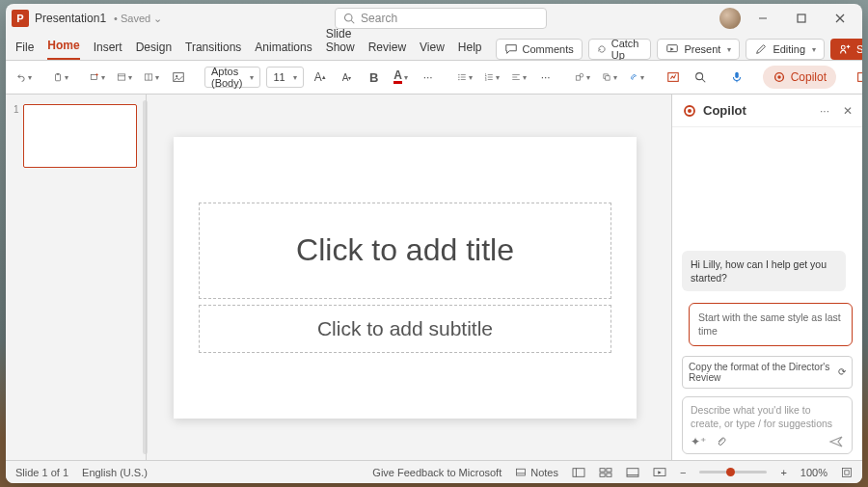 This screenshot has width=868, height=487. Describe the element at coordinates (485, 80) in the screenshot. I see `svg-text: 3` at that location.